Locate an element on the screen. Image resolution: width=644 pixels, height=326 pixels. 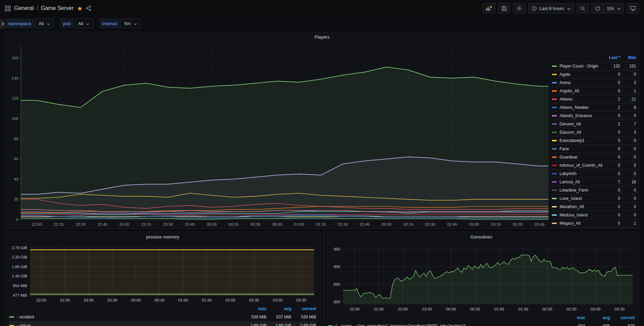
legend-row: Larissa_All718 is located at coordinates (594, 182).